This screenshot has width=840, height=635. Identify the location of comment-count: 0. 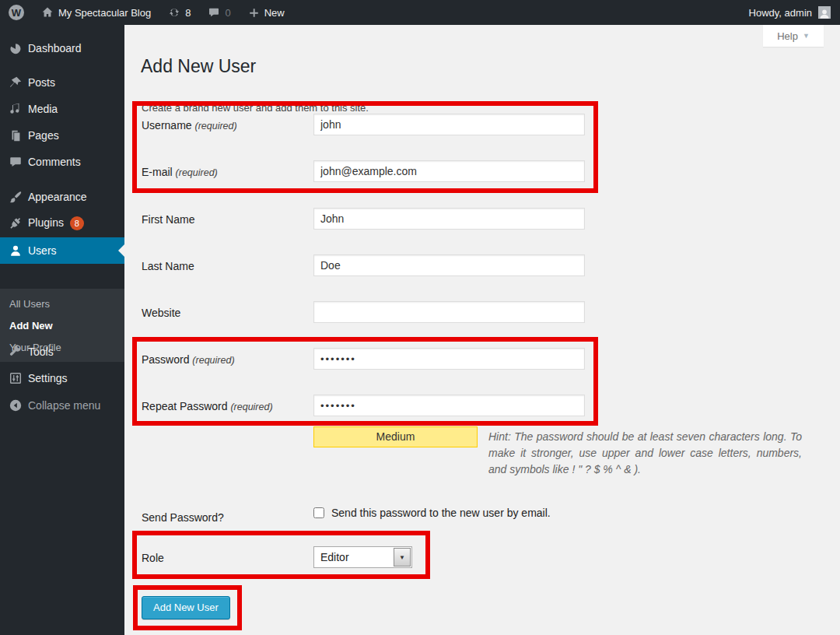
(227, 12).